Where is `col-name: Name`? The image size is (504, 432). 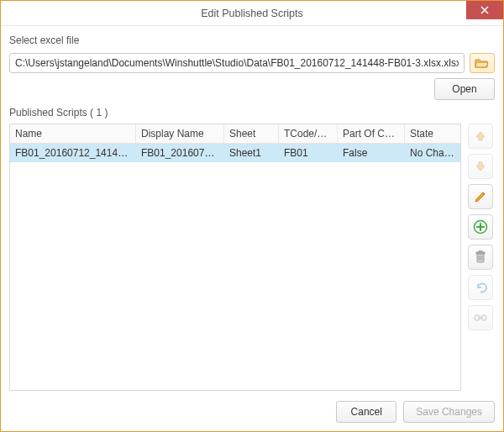
col-name: Name is located at coordinates (73, 134).